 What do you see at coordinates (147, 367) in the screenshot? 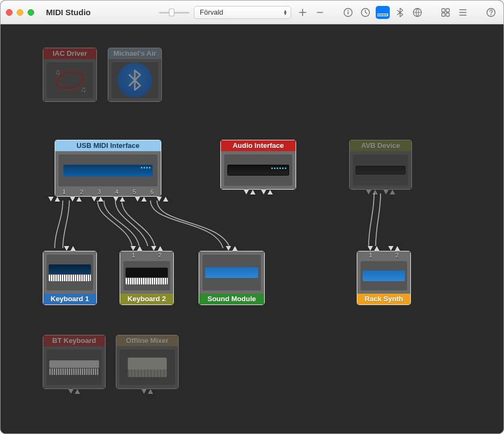
I see `mixer-icon` at bounding box center [147, 367].